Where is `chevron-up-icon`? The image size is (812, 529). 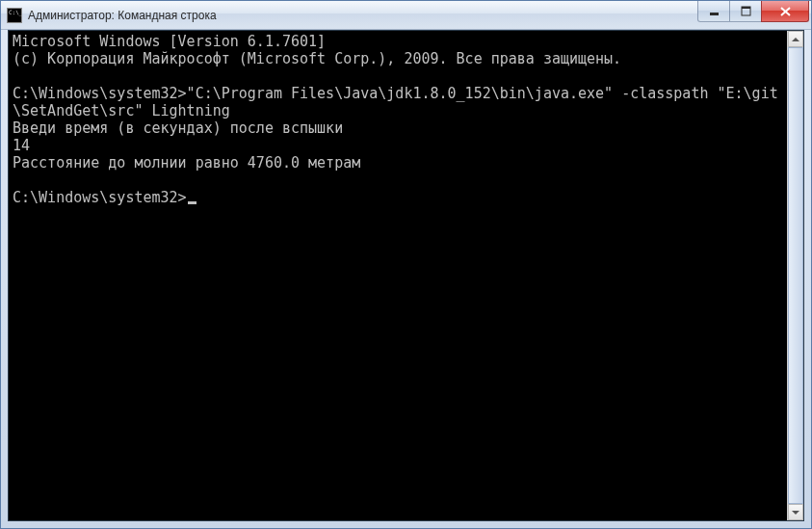
chevron-up-icon is located at coordinates (796, 40).